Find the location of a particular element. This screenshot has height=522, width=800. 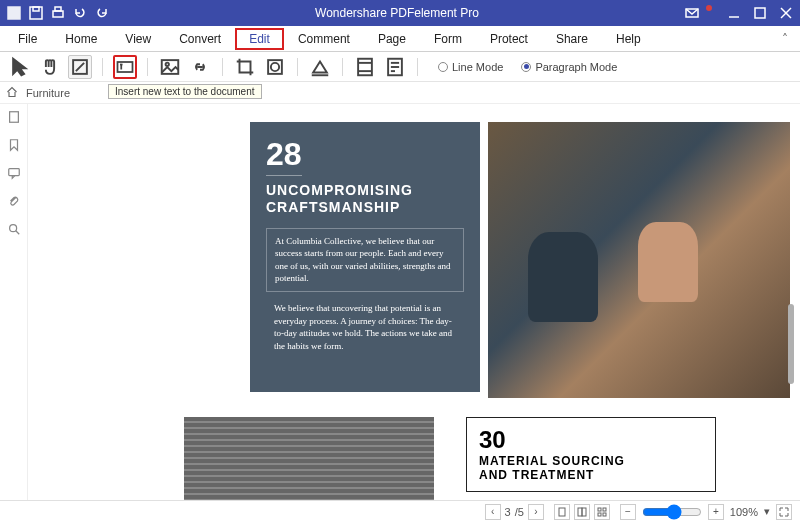

menu-home: Home is located at coordinates (81, 39).